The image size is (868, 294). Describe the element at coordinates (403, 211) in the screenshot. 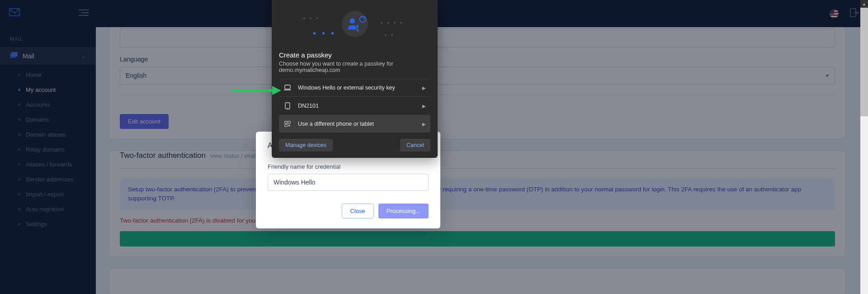

I see `processing-button: Processing...` at that location.